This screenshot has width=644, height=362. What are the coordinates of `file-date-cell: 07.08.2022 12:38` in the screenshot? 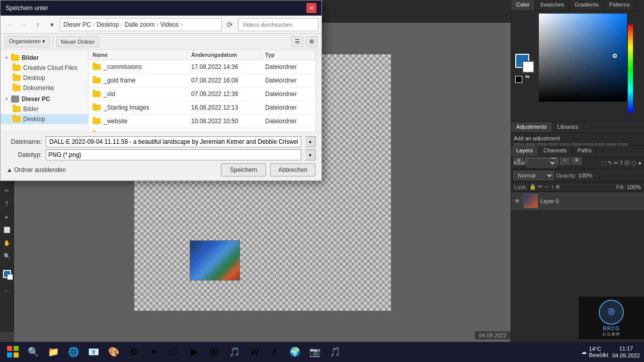 It's located at (224, 94).